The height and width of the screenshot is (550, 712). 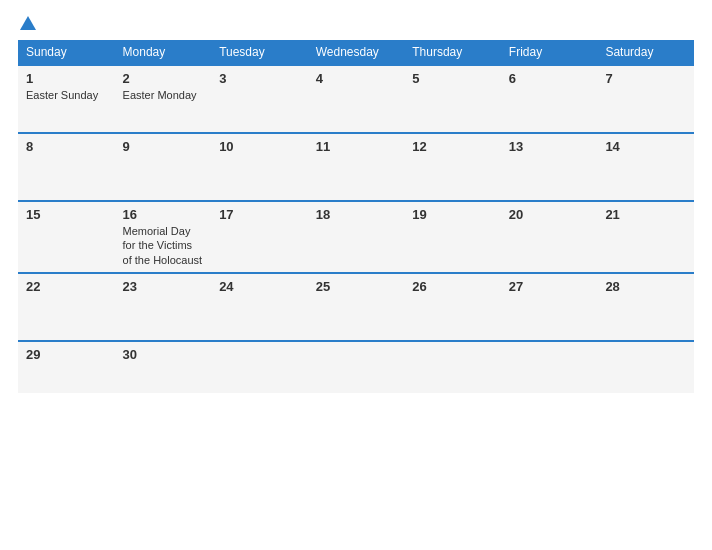 What do you see at coordinates (356, 307) in the screenshot?
I see `calendar-cell: 25` at bounding box center [356, 307].